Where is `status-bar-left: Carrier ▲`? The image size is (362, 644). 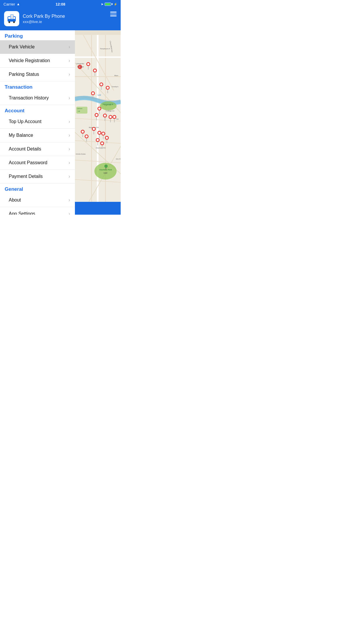 status-bar-left: Carrier ▲ is located at coordinates (12, 4).